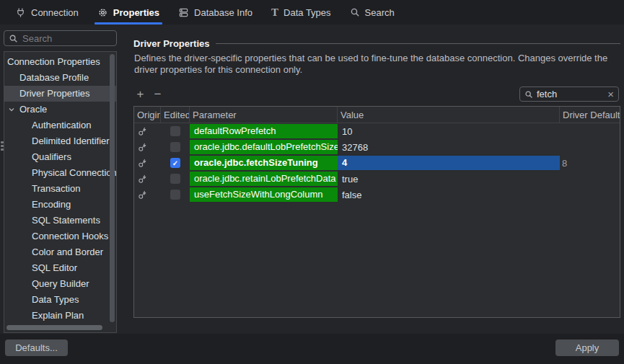  What do you see at coordinates (377, 163) in the screenshot?
I see `table-row: oracle.jdbc.fetchSizeTuning48` at bounding box center [377, 163].